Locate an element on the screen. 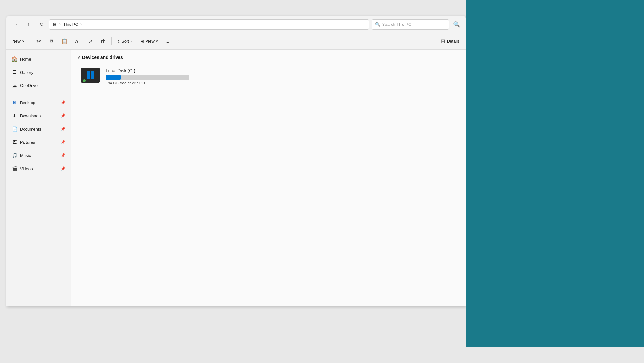 The width and height of the screenshot is (644, 363). details-button: ⊟ Details is located at coordinates (450, 41).